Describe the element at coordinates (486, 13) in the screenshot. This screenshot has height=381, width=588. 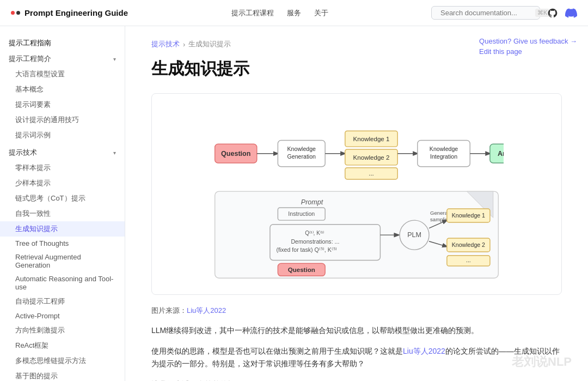
I see `search-input` at that location.